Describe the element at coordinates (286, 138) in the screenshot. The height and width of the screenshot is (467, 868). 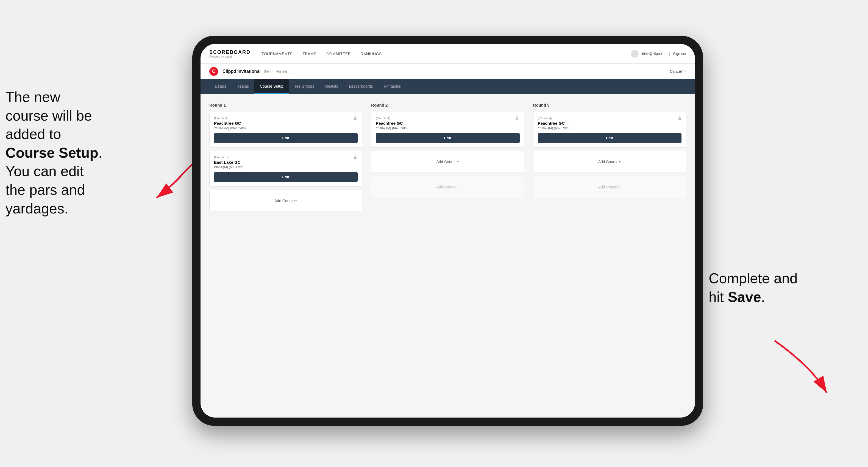
I see `course-a-edit-button: Edit` at that location.